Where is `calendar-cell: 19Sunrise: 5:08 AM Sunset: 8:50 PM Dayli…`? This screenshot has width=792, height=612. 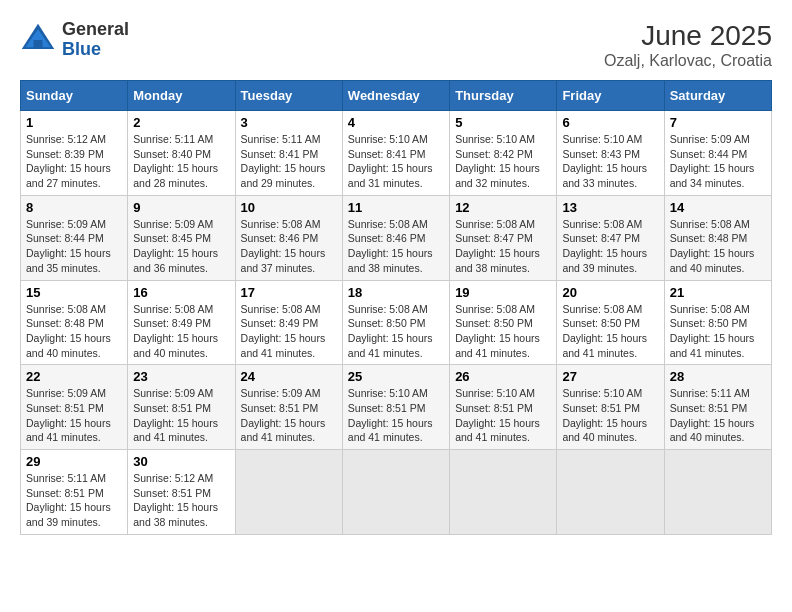 calendar-cell: 19Sunrise: 5:08 AM Sunset: 8:50 PM Dayli… is located at coordinates (504, 322).